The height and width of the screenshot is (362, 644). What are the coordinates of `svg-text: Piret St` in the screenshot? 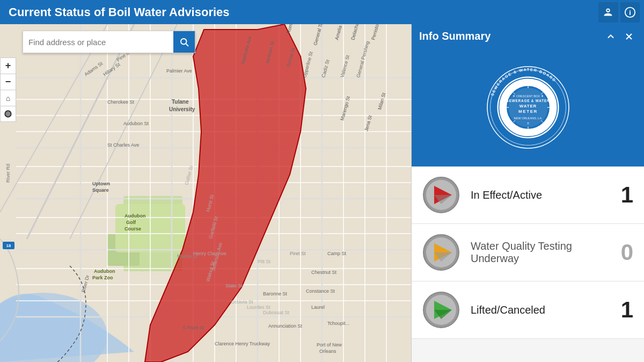 It's located at (298, 254).